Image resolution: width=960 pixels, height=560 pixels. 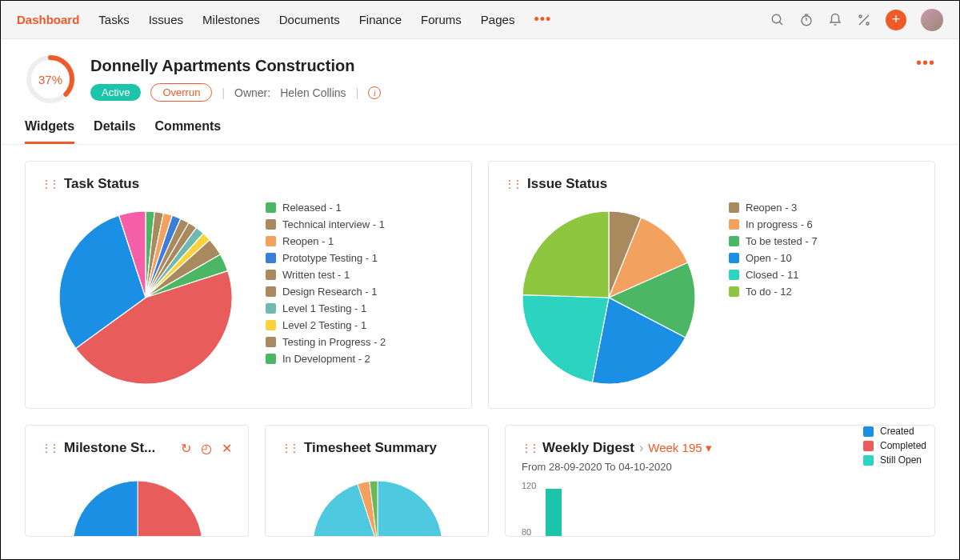 What do you see at coordinates (720, 509) in the screenshot?
I see `weekly-bar-chart: 120 80` at bounding box center [720, 509].